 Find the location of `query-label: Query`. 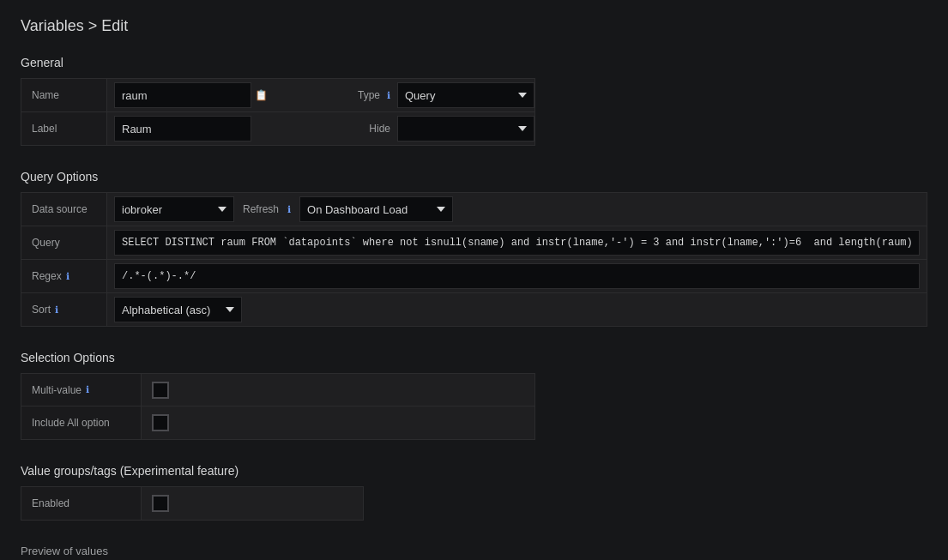

query-label: Query is located at coordinates (64, 243).